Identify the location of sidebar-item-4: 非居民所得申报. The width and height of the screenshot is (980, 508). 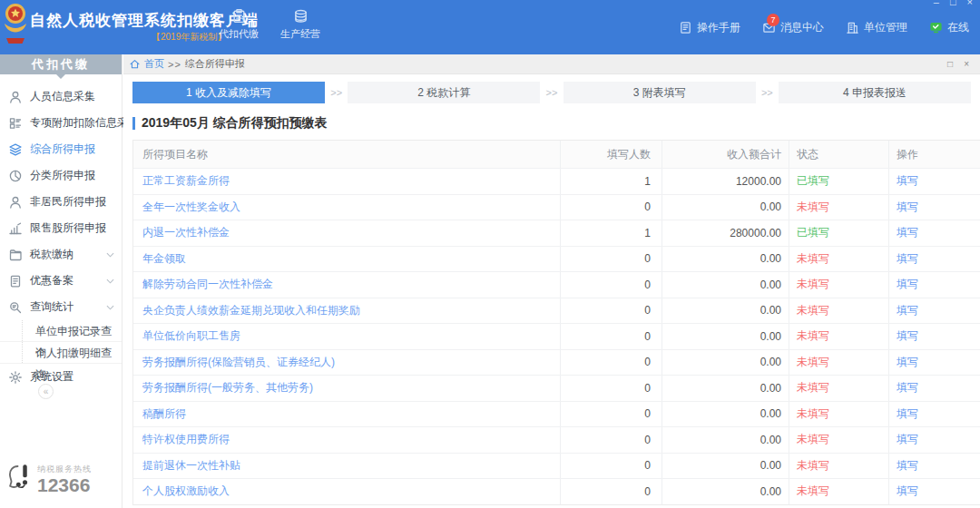
(61, 201).